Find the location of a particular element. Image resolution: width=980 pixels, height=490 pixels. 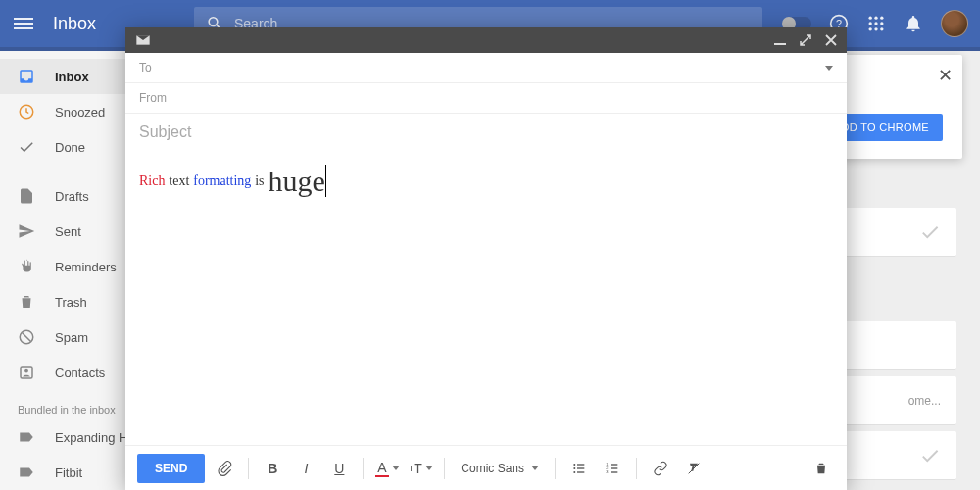

bullet-list-button is located at coordinates (579, 468).